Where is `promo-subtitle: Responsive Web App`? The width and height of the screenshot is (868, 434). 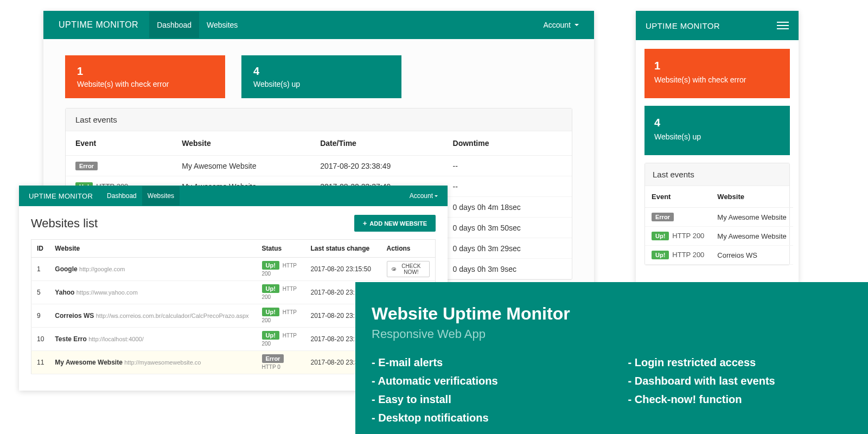
promo-subtitle: Responsive Web App is located at coordinates (612, 334).